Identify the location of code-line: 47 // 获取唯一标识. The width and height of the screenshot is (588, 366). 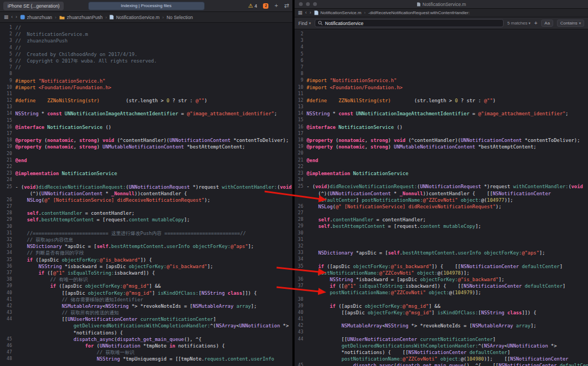
(146, 352).